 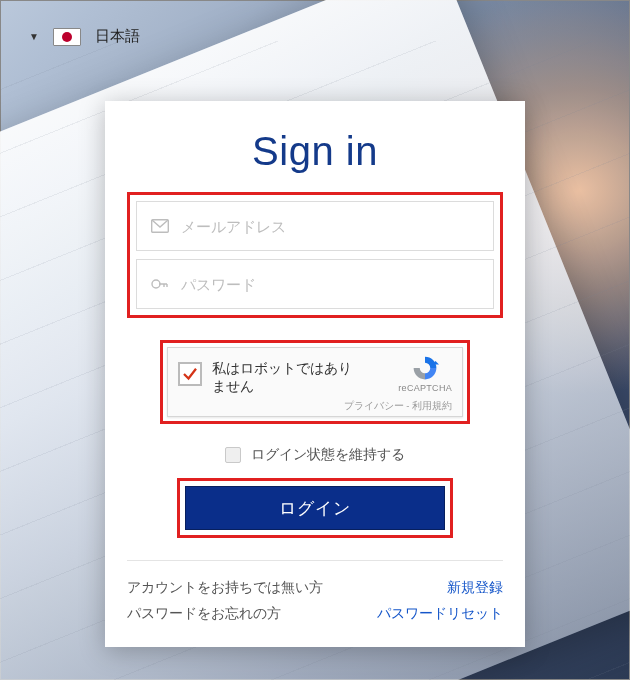 I want to click on page-title: Sign in, so click(x=315, y=152).